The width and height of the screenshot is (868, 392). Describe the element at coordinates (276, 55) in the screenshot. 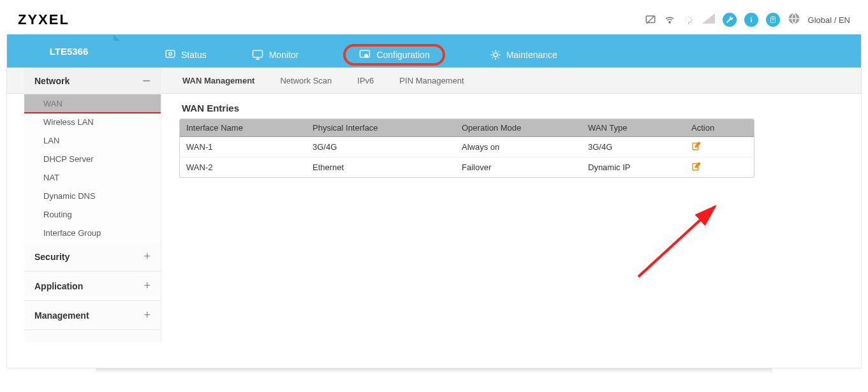

I see `tab-monitor: Monitor` at that location.